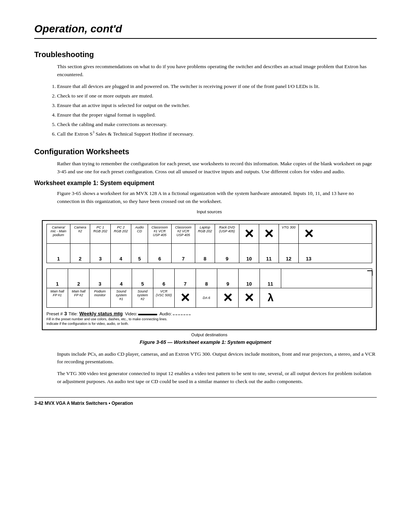  What do you see at coordinates (131, 314) in the screenshot?
I see `video-label: Video:` at bounding box center [131, 314].